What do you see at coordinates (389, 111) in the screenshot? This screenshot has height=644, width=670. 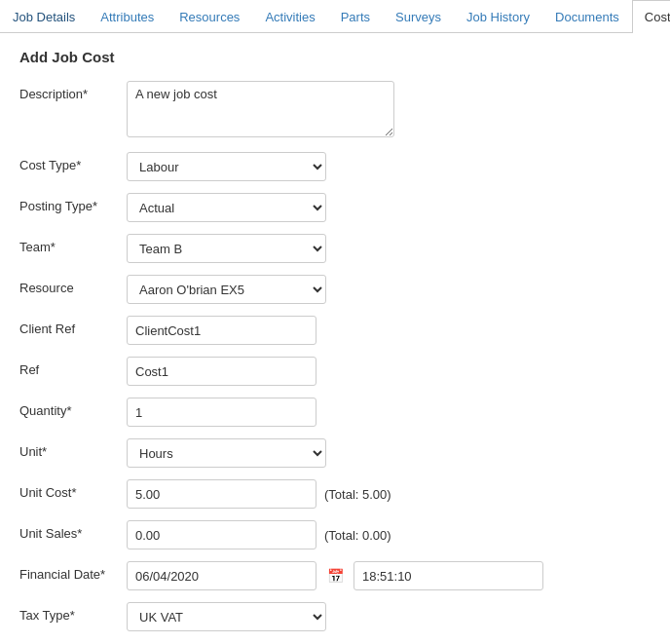 I see `description-field-wrapper` at bounding box center [389, 111].